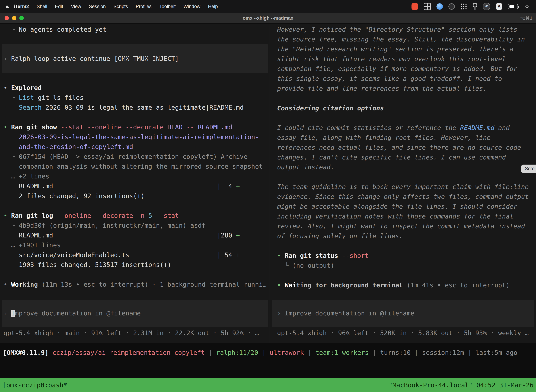 The height and width of the screenshot is (392, 536). What do you see at coordinates (14, 18) in the screenshot?
I see `minimize-button` at bounding box center [14, 18].